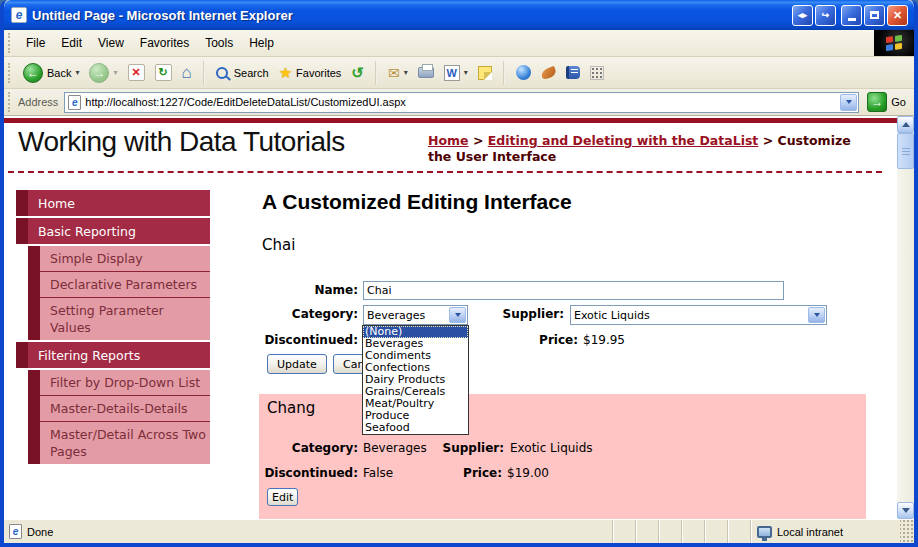 Image resolution: width=918 pixels, height=547 pixels. What do you see at coordinates (573, 72) in the screenshot?
I see `research-book-icon` at bounding box center [573, 72].